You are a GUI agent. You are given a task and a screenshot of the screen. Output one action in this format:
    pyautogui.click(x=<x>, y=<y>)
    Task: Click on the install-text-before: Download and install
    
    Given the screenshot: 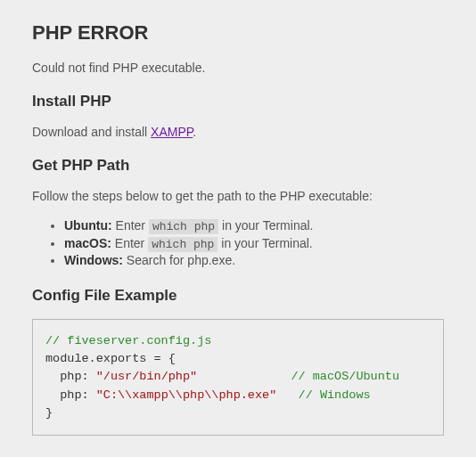 What is the action you would take?
    pyautogui.click(x=91, y=132)
    